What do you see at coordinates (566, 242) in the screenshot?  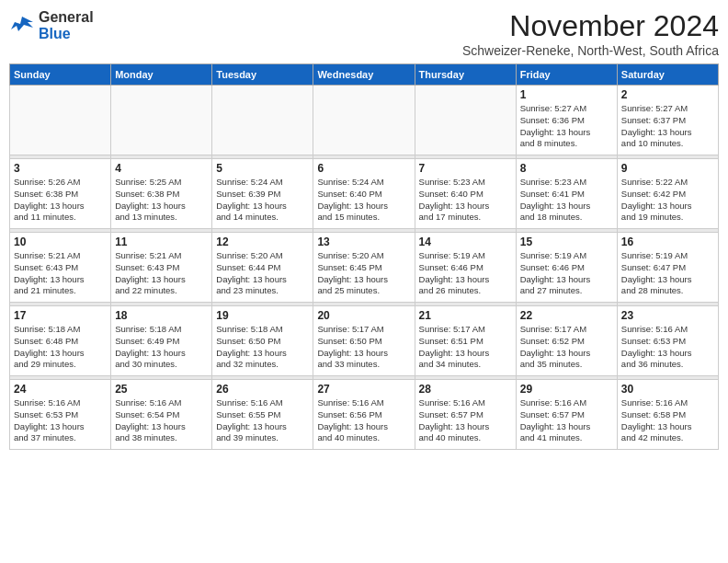 I see `day-number: 15` at bounding box center [566, 242].